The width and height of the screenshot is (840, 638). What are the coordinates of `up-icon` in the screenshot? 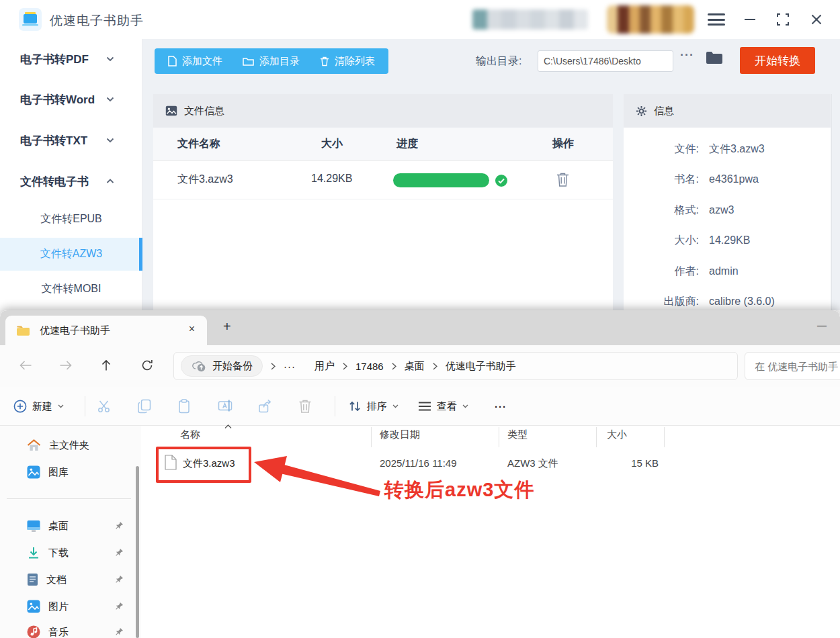 It's located at (106, 365).